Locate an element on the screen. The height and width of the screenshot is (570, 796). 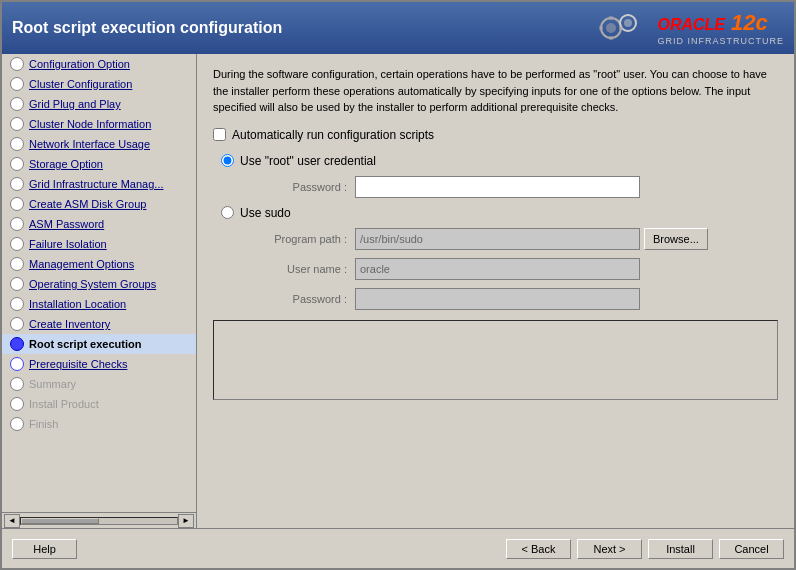
bullet-asm-password is located at coordinates (17, 224).